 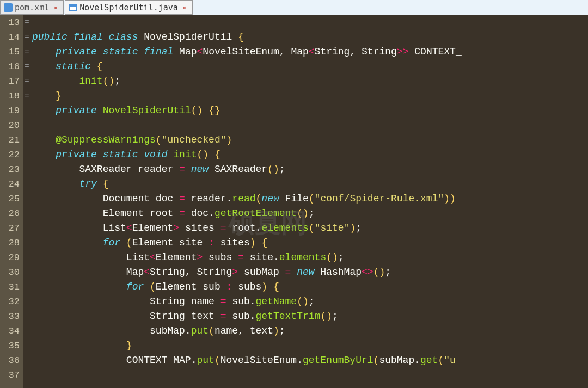 I want to click on xml-file-icon, so click(x=8, y=8).